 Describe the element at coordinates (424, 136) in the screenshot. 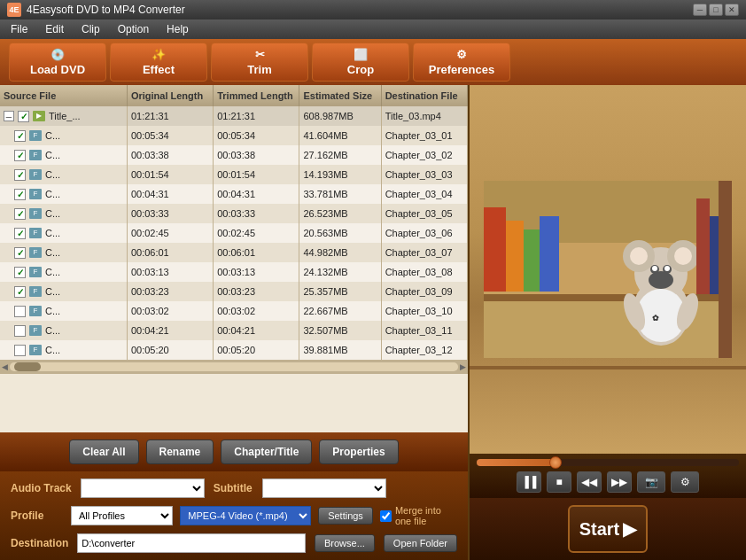

I see `destination-cell: Chapter_03_01` at that location.